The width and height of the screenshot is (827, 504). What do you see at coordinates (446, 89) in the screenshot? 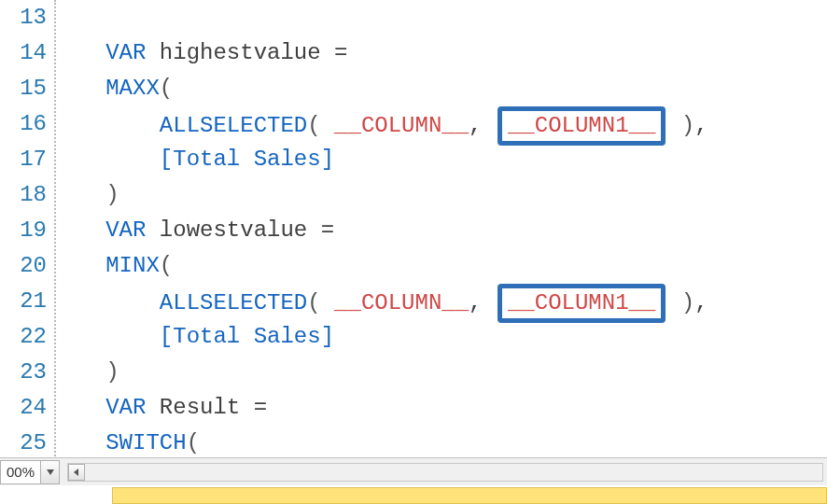
I see `code-line: MAXX(` at bounding box center [446, 89].